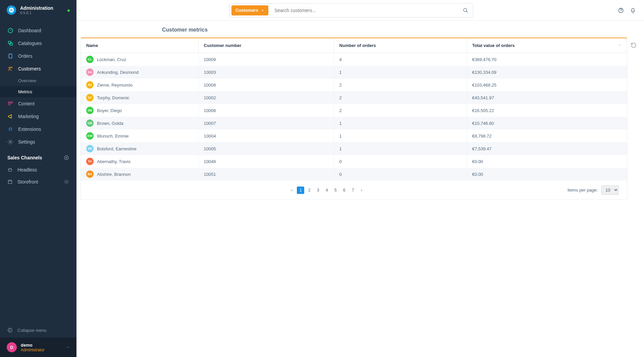 This screenshot has height=357, width=644. Describe the element at coordinates (547, 161) in the screenshot. I see `order-total: €0.00` at that location.